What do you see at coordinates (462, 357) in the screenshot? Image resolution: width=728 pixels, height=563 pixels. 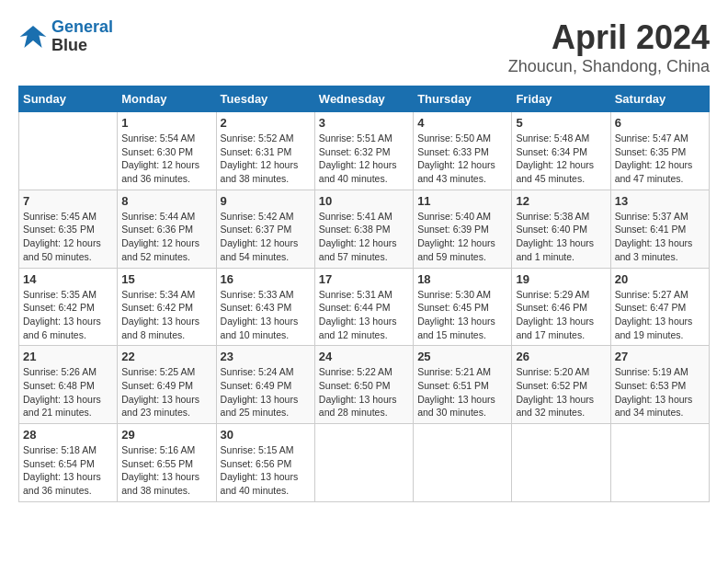 I see `day-number: 25` at bounding box center [462, 357].